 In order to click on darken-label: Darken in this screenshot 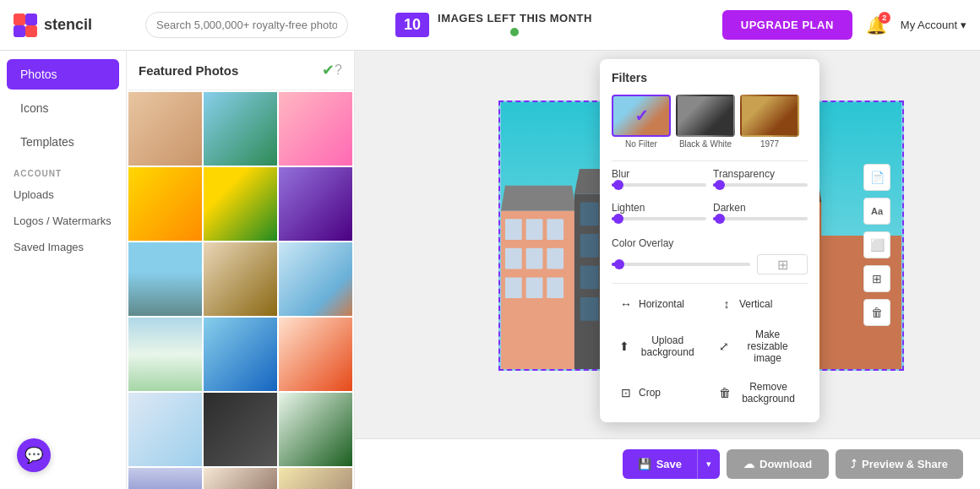, I will do `click(760, 208)`.